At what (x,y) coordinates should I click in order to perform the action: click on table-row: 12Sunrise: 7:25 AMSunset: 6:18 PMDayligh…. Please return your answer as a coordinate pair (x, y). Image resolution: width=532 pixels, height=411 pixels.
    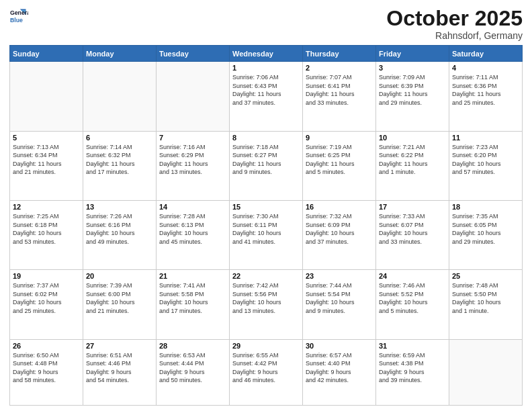
    Looking at the image, I should click on (47, 235).